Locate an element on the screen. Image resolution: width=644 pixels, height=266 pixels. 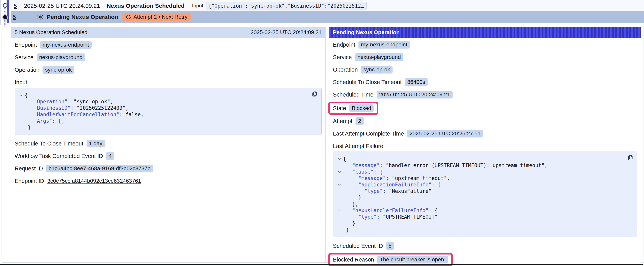
field-value-link: 3c0c75ccfa8144b092c13ce632463761 is located at coordinates (94, 181).